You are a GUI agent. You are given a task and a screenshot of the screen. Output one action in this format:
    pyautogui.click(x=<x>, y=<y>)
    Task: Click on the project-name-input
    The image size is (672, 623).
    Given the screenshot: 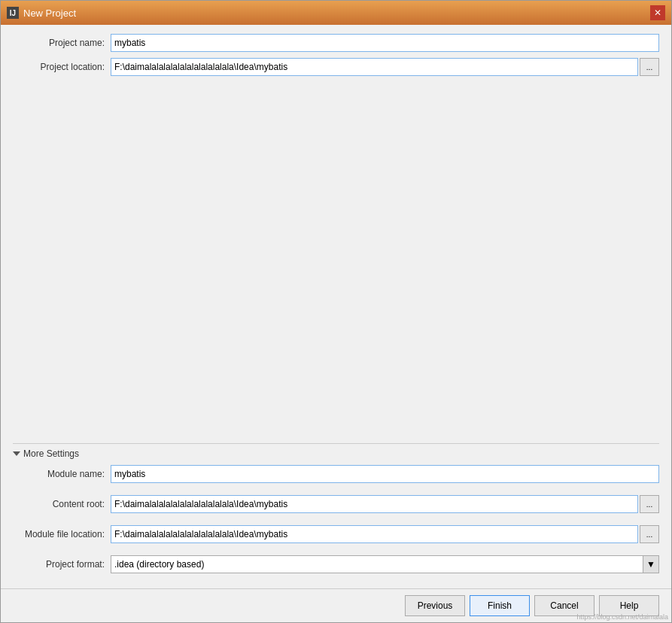 What is the action you would take?
    pyautogui.click(x=385, y=43)
    